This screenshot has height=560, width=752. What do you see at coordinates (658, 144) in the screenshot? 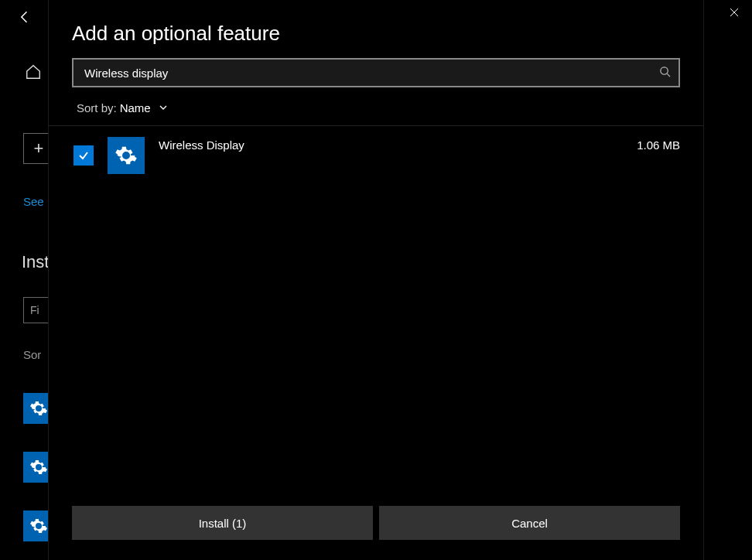
I see `feature-size: 1.06 MB` at bounding box center [658, 144].